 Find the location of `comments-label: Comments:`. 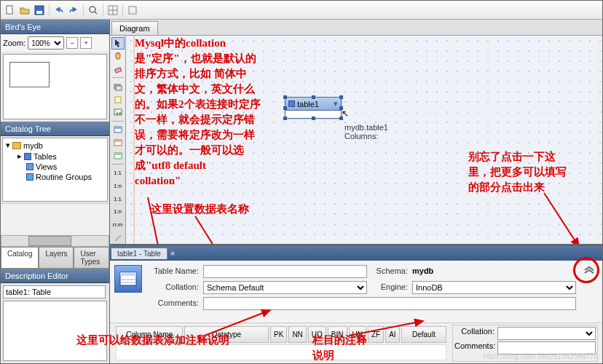

comments-label: Comments: is located at coordinates (173, 304).